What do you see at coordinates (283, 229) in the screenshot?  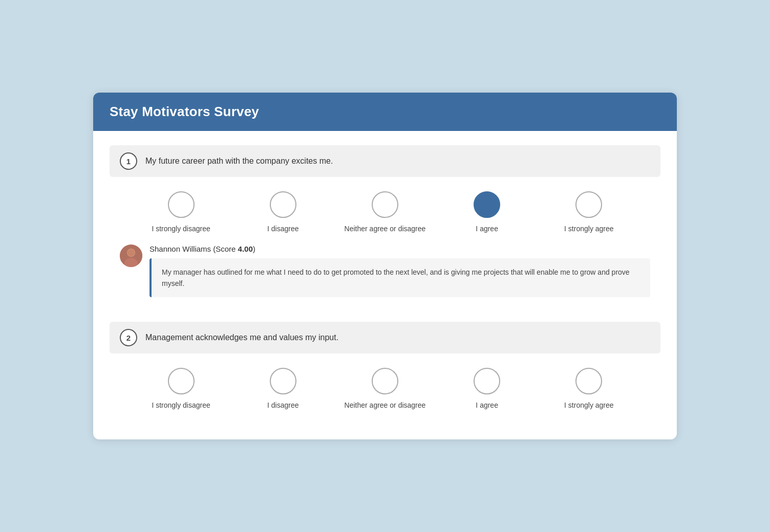 I see `option-label-1-2: I disagree` at bounding box center [283, 229].